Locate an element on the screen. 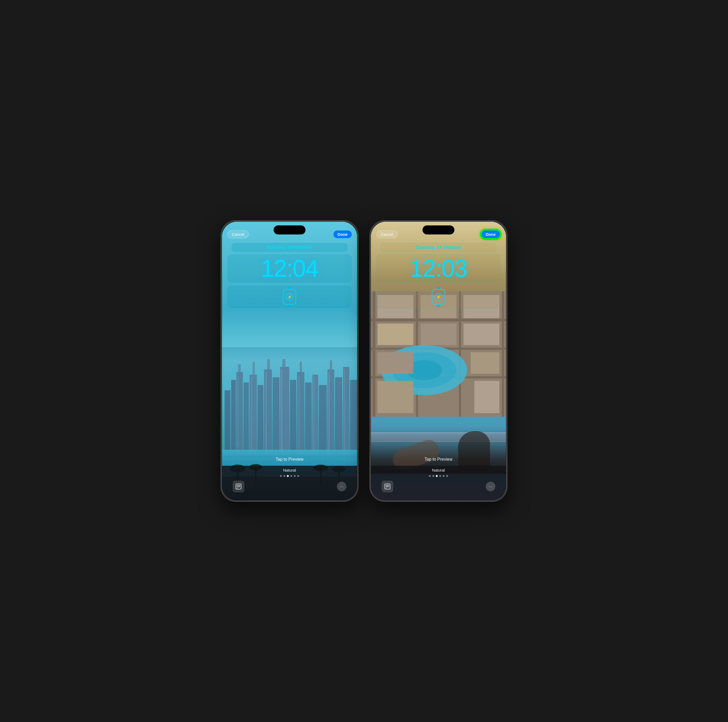  cancel-button-2: Cancel is located at coordinates (387, 234).